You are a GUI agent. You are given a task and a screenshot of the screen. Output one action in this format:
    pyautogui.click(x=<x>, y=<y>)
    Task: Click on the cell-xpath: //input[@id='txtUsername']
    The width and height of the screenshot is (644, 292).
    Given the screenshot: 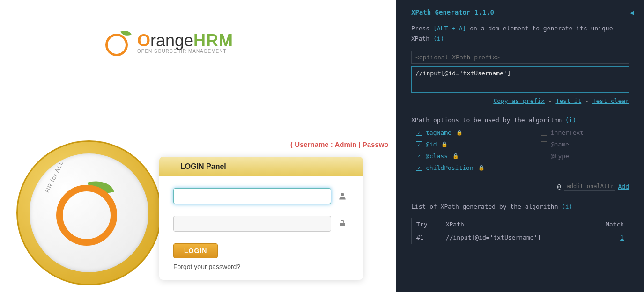 What is the action you would take?
    pyautogui.click(x=515, y=238)
    